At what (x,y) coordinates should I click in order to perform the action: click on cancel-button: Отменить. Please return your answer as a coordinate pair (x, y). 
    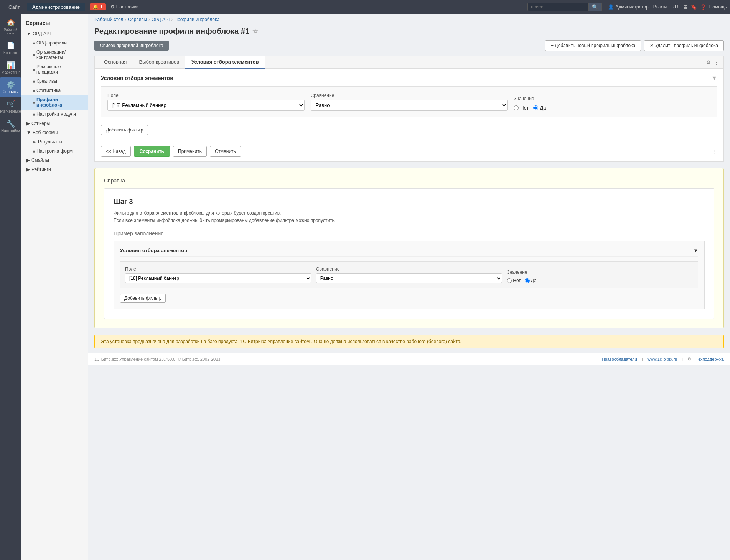
    Looking at the image, I should click on (226, 151).